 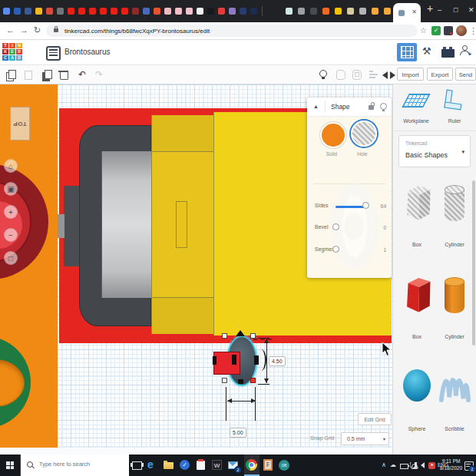 I want to click on frame-app-icon: F, so click(x=269, y=465).